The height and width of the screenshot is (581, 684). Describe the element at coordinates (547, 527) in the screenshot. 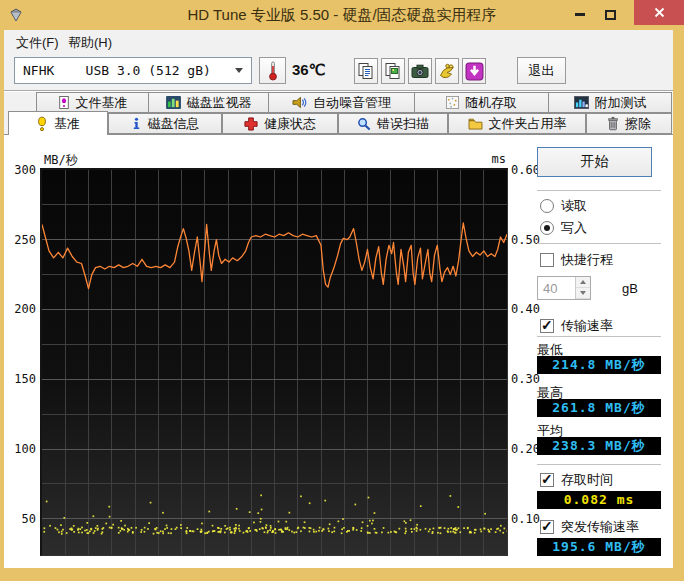

I see `burst-rate-checkbox` at that location.